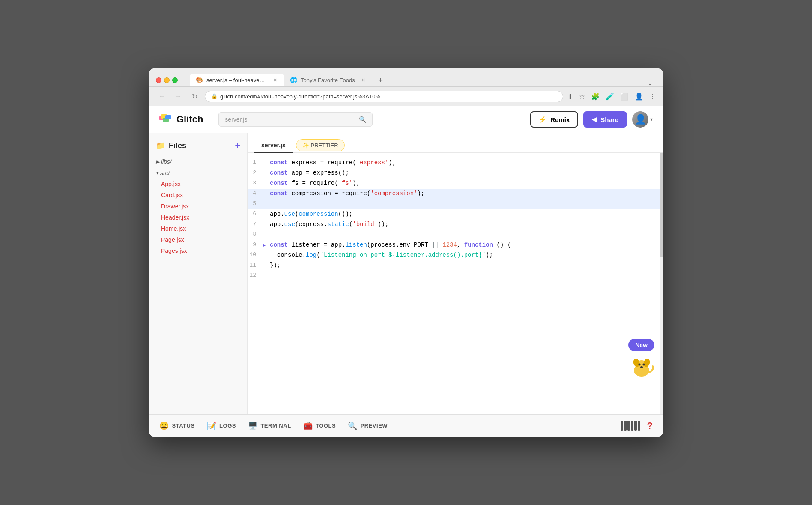 The height and width of the screenshot is (505, 812). I want to click on file-label: Card.jsx, so click(172, 195).